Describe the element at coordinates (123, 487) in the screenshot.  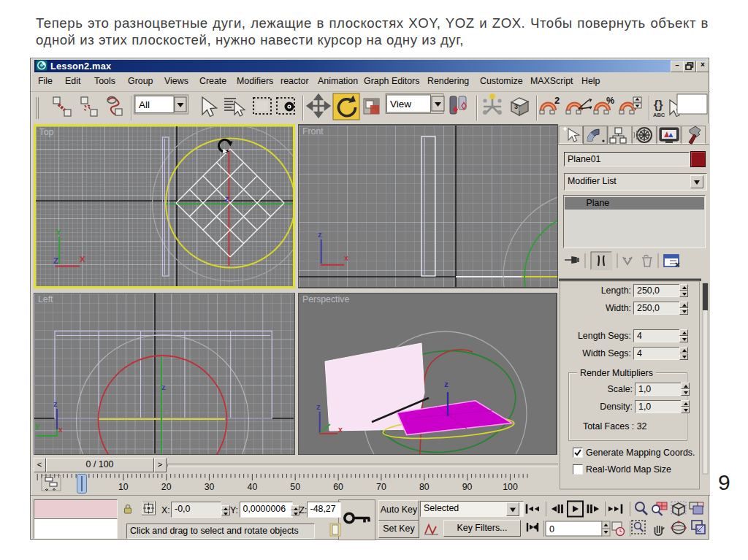
I see `svg-text: 10` at that location.